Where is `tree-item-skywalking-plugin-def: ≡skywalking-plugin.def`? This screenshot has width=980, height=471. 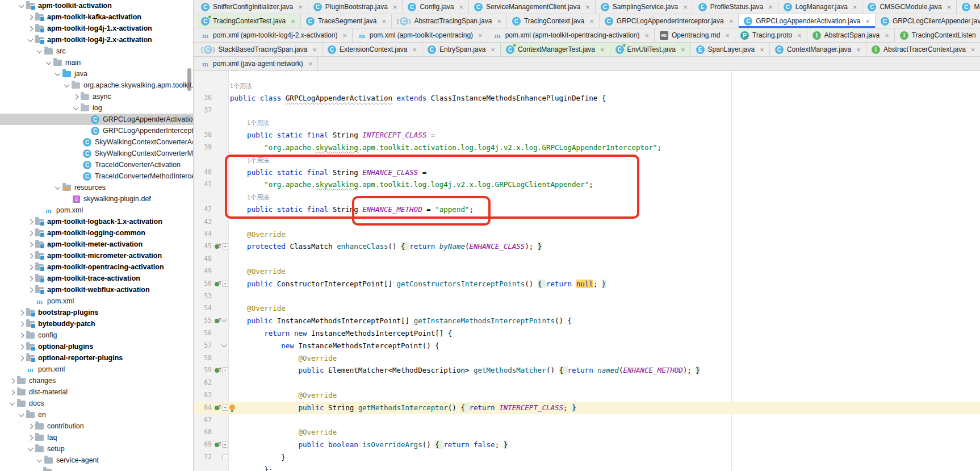 tree-item-skywalking-plugin-def: ≡skywalking-plugin.def is located at coordinates (97, 199).